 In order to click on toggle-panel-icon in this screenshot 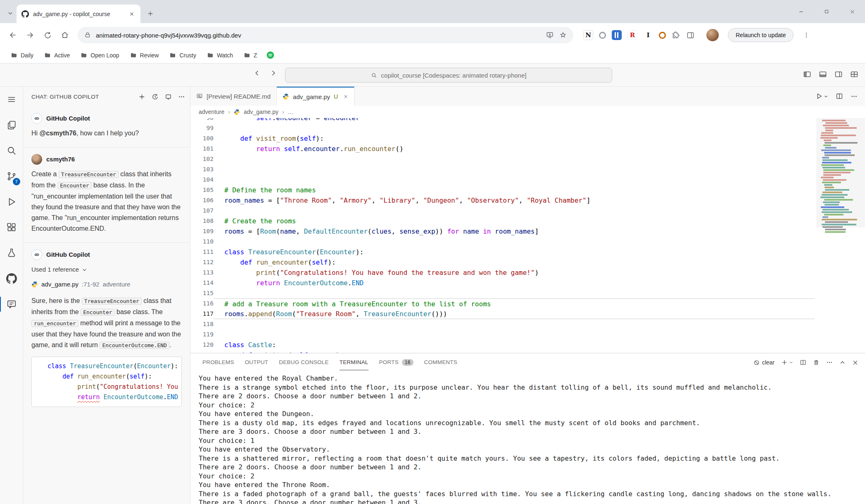, I will do `click(823, 74)`.